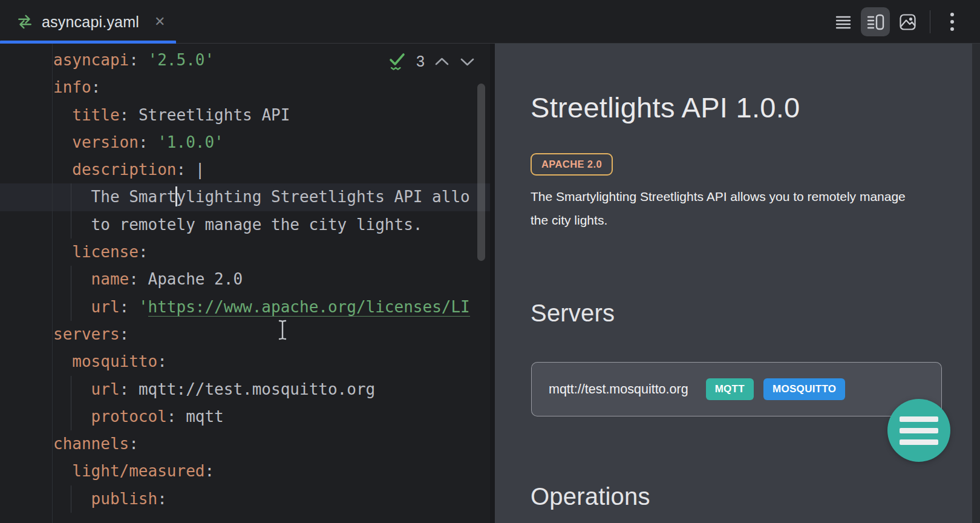 This screenshot has width=980, height=523. What do you see at coordinates (245, 362) in the screenshot?
I see `code-line: mosquitto:` at bounding box center [245, 362].